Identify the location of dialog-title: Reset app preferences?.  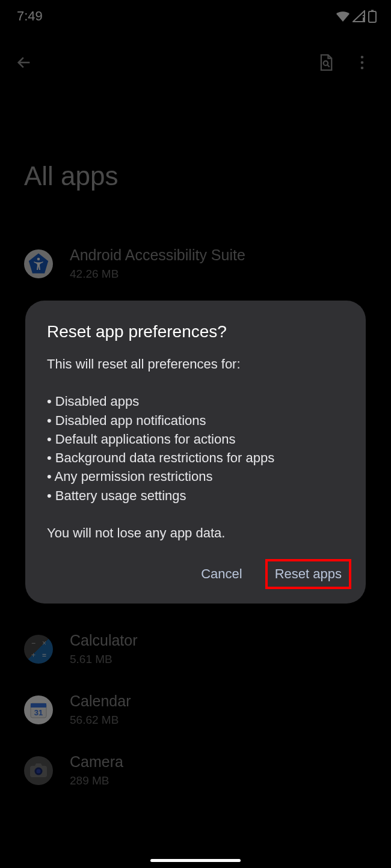
(196, 332).